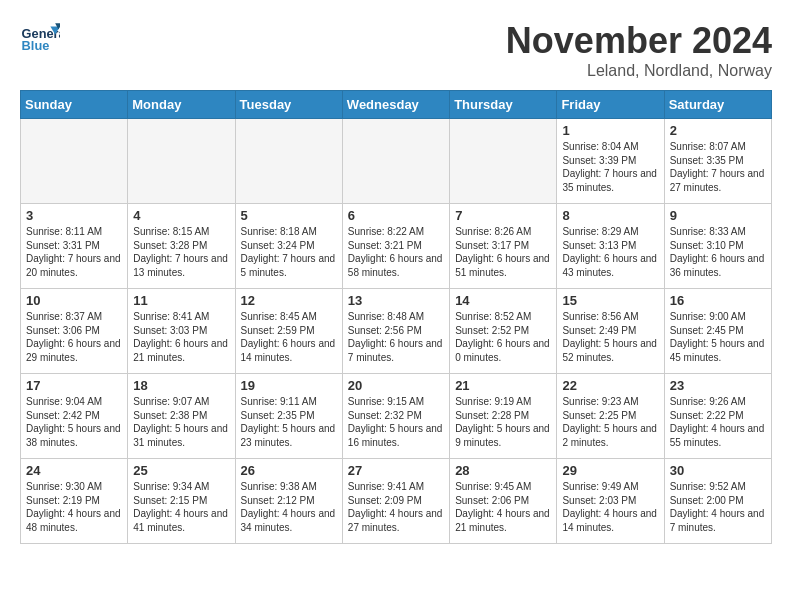  Describe the element at coordinates (396, 162) in the screenshot. I see `calendar-week-row: 1Sunrise: 8:04 AMSunset: 3:39 PMDaylight…` at that location.